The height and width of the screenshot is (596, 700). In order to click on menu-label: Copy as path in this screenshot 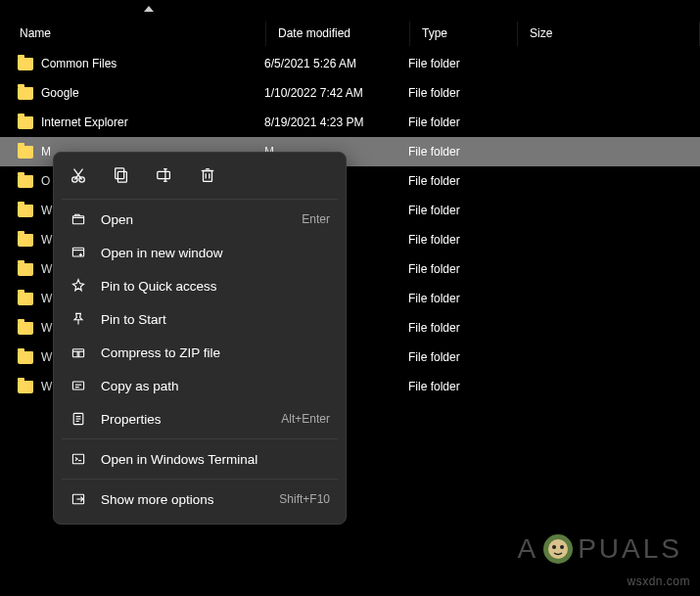, I will do `click(215, 386)`.